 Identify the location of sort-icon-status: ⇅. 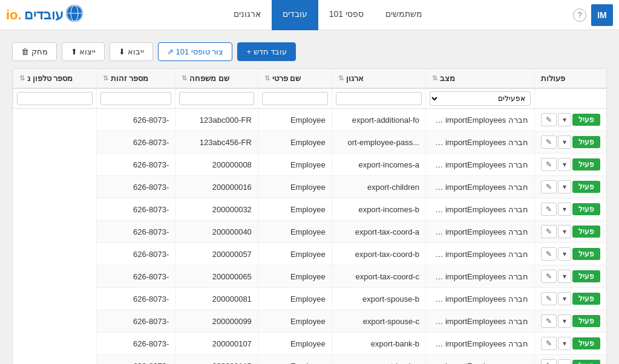
(434, 79).